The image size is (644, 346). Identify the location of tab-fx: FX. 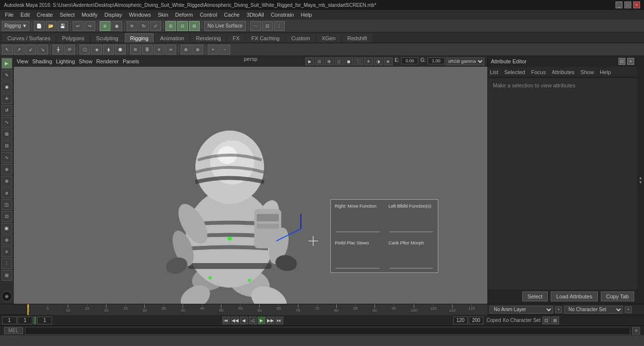
(236, 38).